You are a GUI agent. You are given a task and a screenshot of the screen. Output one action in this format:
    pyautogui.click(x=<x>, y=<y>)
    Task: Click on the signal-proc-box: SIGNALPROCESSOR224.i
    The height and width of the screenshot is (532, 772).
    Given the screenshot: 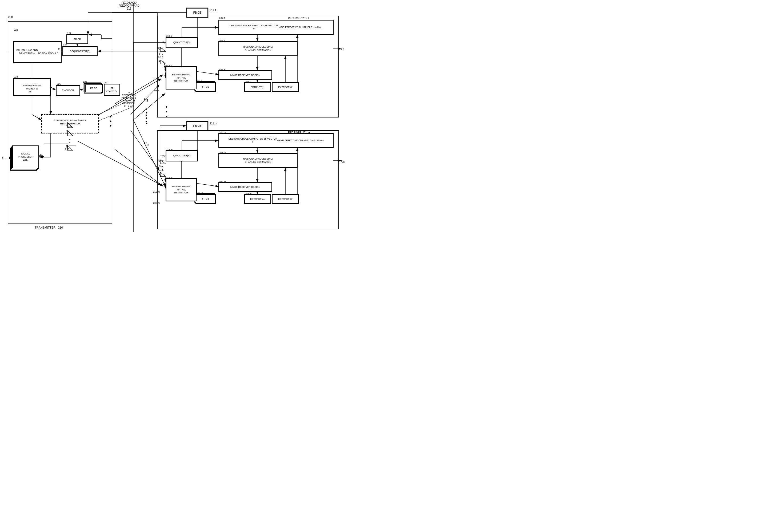 What is the action you would take?
    pyautogui.click(x=26, y=157)
    